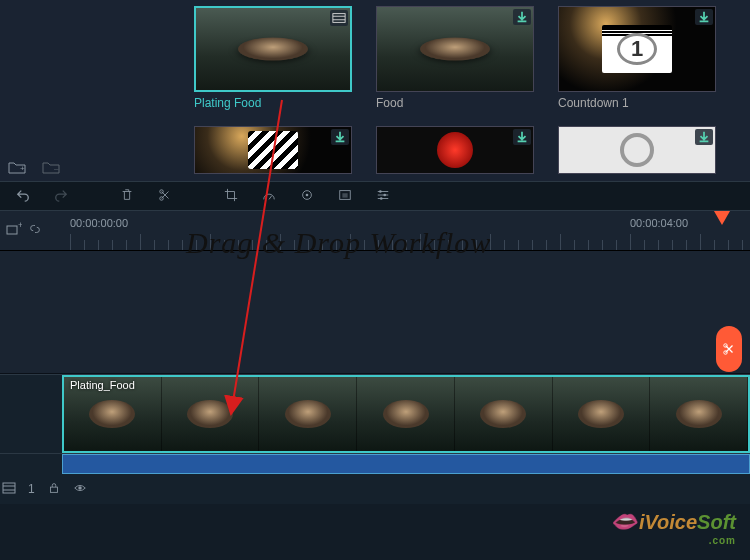 This screenshot has width=750, height=560. Describe the element at coordinates (643, 66) in the screenshot. I see `media-item-countdown: 1 Countdown 1` at that location.